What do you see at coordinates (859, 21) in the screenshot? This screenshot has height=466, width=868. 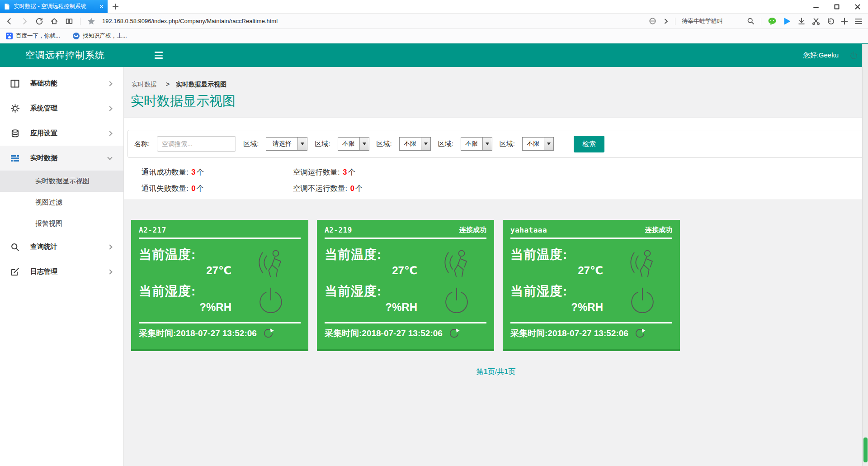 I see `menu-icon` at bounding box center [859, 21].